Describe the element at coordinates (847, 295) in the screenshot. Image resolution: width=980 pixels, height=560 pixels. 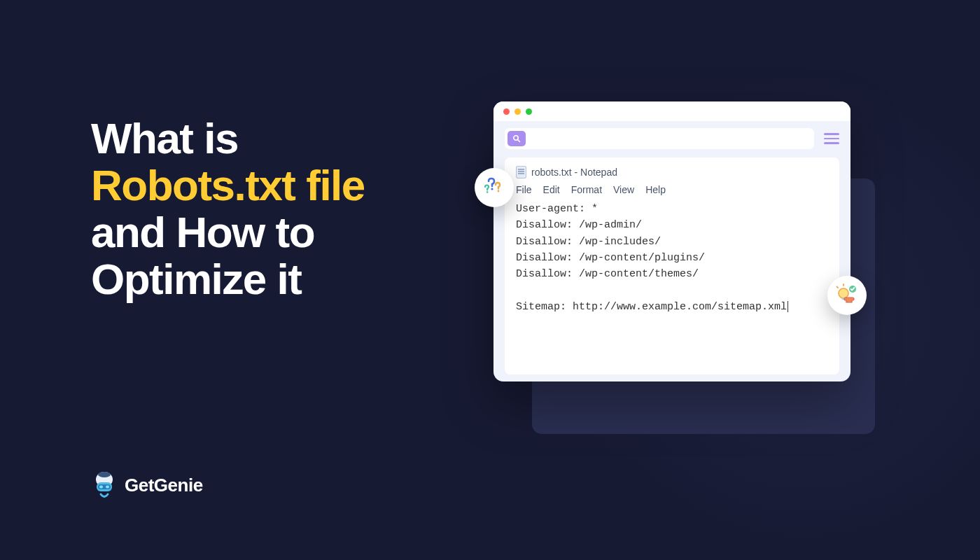
I see `lightbulb-puzzle-icon` at that location.